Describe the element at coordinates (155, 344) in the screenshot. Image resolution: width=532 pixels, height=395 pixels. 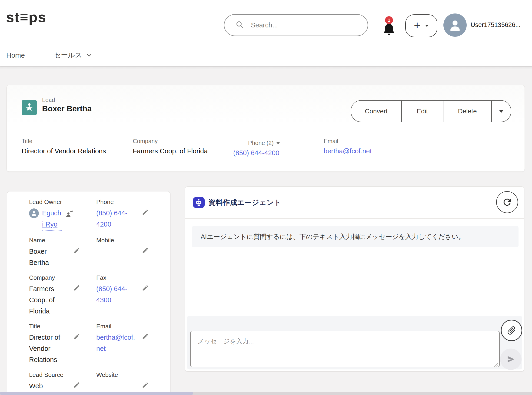
I see `edit-email` at that location.